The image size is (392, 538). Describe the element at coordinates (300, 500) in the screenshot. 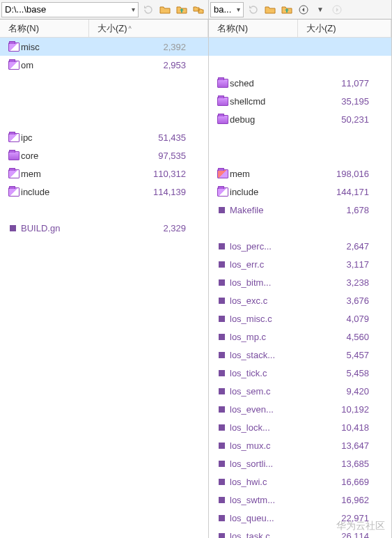

I see `file-row: los_swtm...16,962` at that location.